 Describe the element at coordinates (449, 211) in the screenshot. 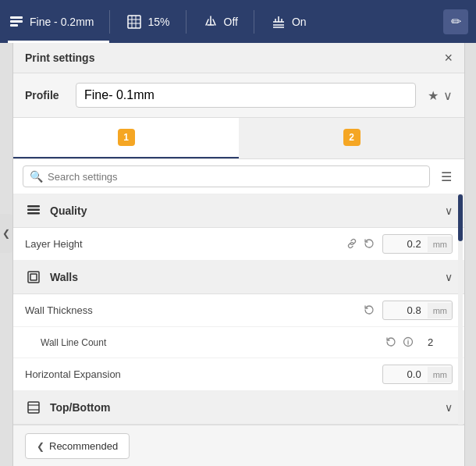

I see `quality-chevron: ∨` at that location.